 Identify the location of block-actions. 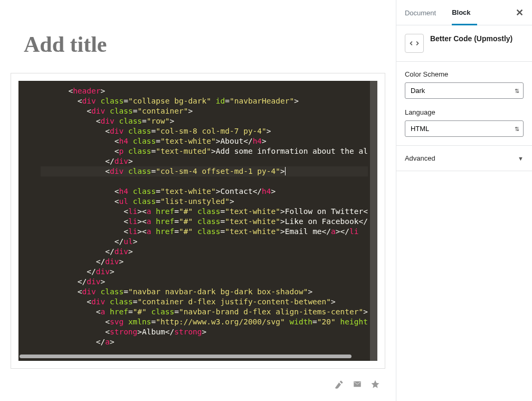
(198, 379).